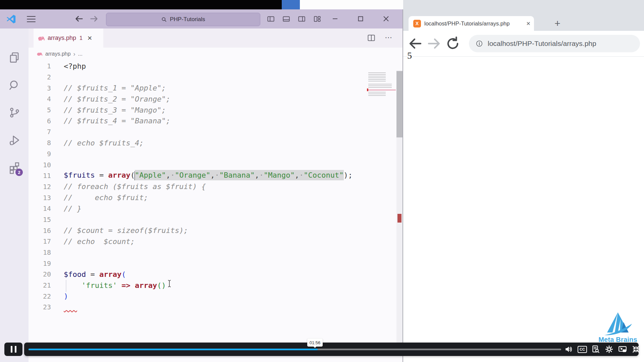 Image resolution: width=644 pixels, height=362 pixels. Describe the element at coordinates (388, 38) in the screenshot. I see `more-actions-icon: ⋯` at that location.